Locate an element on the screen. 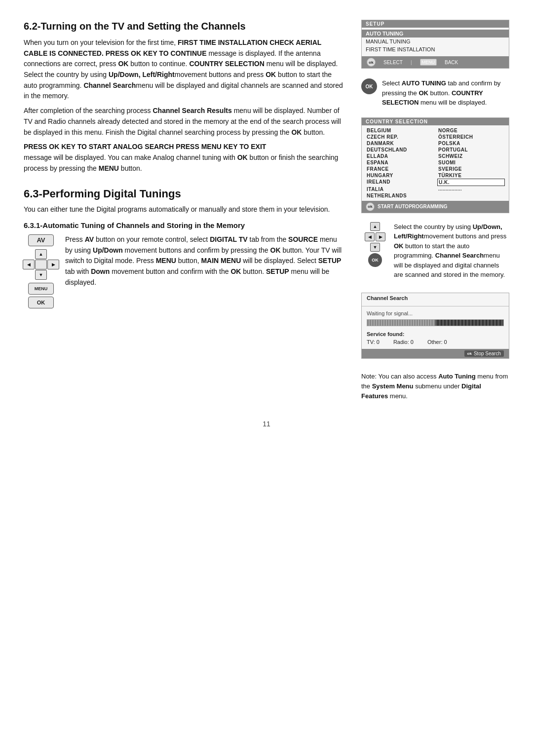 The width and height of the screenshot is (533, 756). nav-up-row: ▲ is located at coordinates (375, 227).